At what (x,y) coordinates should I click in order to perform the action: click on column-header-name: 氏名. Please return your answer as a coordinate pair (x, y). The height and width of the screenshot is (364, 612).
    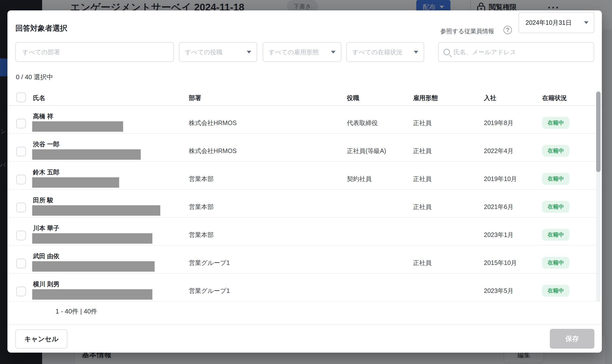
    Looking at the image, I should click on (39, 98).